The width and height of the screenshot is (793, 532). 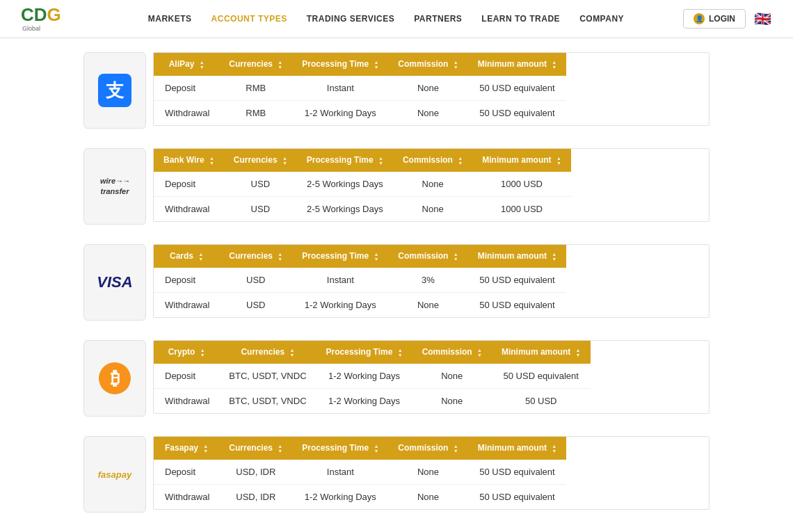 I want to click on table-row: Deposit RMB Instant None 50 USD equivale…, so click(x=360, y=88).